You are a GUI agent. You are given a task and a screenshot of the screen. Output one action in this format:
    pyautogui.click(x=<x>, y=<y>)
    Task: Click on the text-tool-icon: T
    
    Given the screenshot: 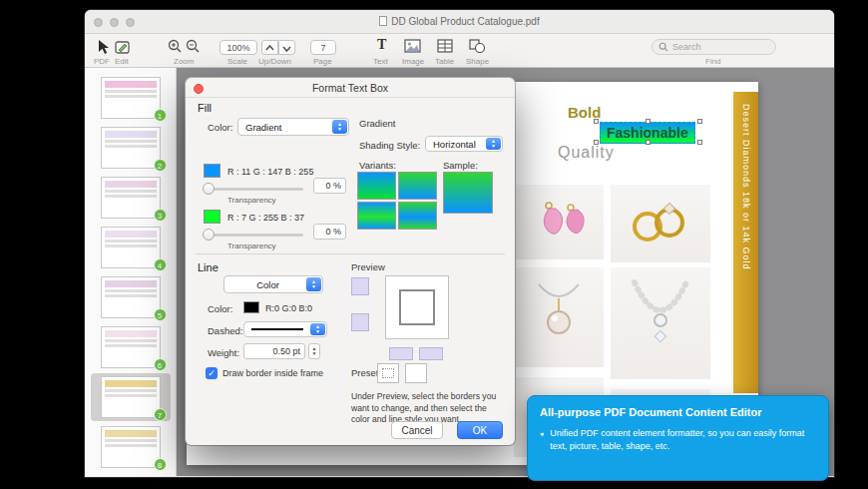 What is the action you would take?
    pyautogui.click(x=381, y=45)
    